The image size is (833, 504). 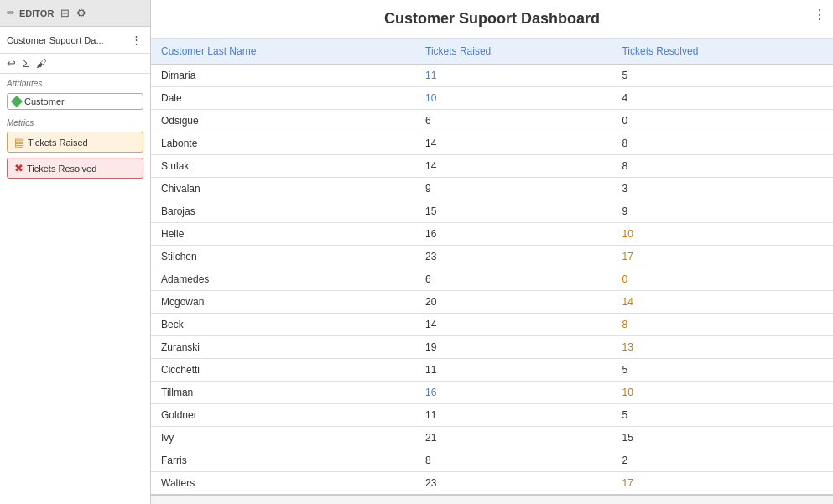 I want to click on grand-totals-raised: 283, so click(x=513, y=500).